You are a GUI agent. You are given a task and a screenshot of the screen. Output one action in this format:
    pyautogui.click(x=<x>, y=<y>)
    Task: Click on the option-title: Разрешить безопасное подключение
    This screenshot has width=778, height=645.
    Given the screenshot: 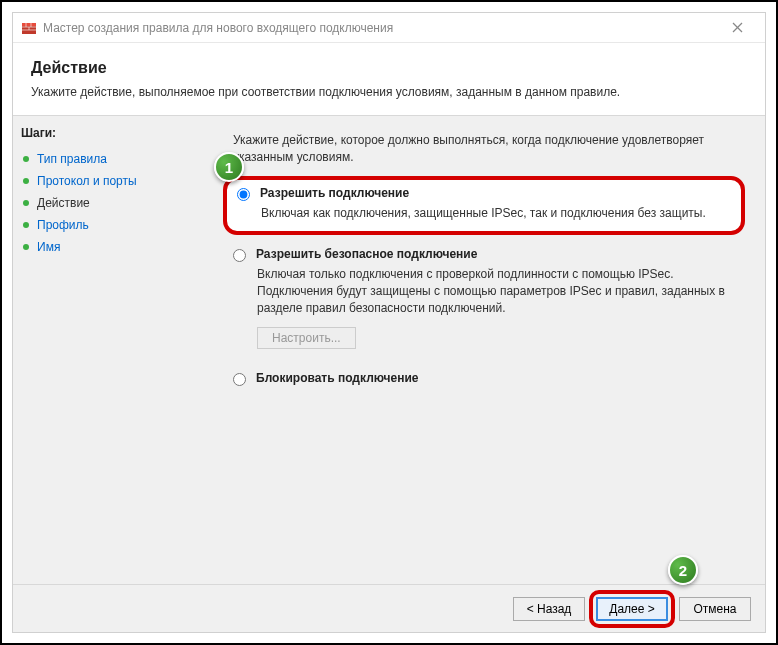 What is the action you would take?
    pyautogui.click(x=366, y=254)
    